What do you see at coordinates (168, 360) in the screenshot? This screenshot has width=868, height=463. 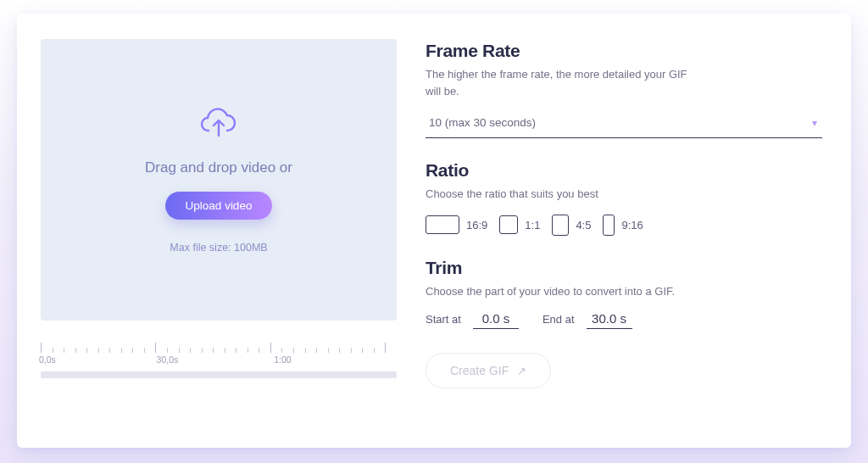 I see `timeline-label-1: 30,0s` at bounding box center [168, 360].